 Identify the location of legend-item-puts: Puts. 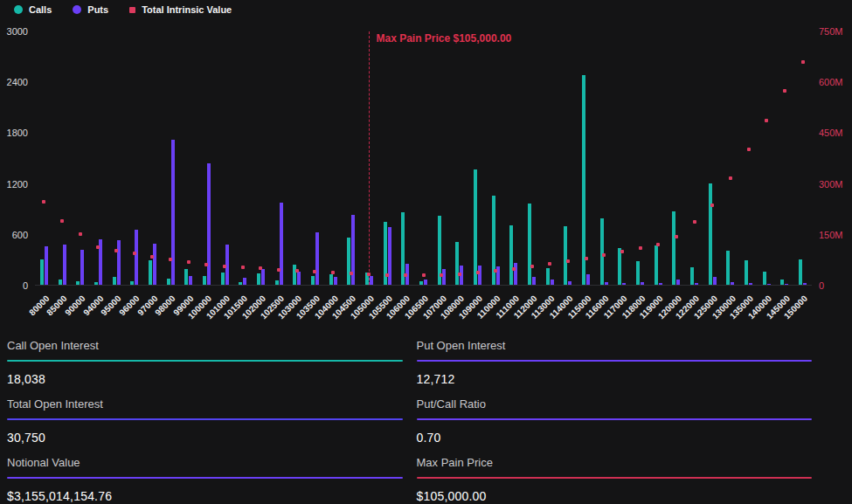
(91, 10).